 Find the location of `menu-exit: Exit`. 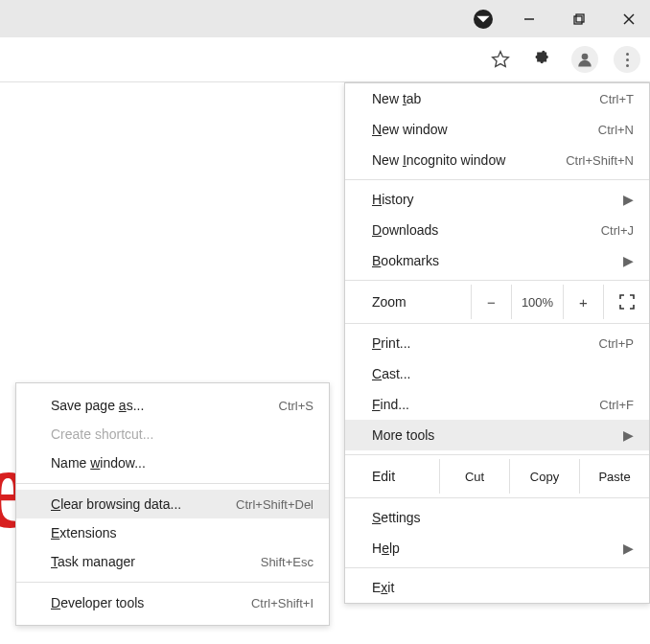

menu-exit: Exit is located at coordinates (497, 587).